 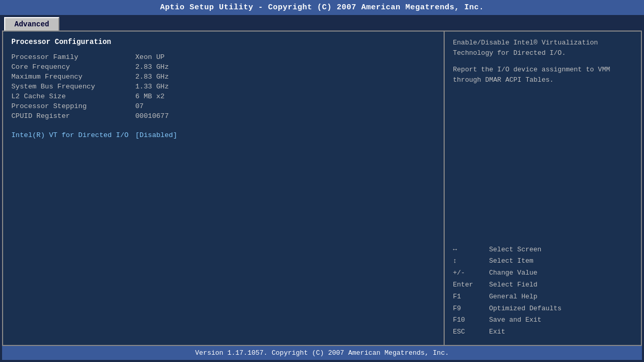 I want to click on table-row: Processor Family Xeon UP, so click(x=223, y=57).